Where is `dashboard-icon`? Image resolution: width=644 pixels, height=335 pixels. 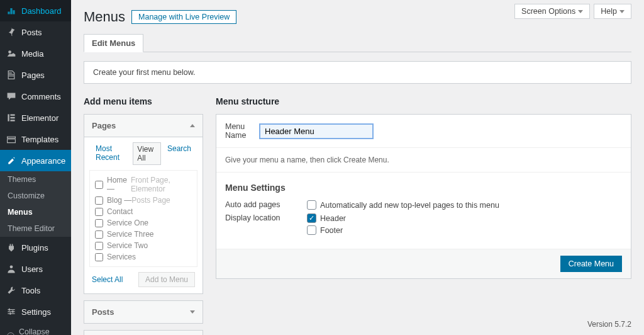
dashboard-icon is located at coordinates (11, 11).